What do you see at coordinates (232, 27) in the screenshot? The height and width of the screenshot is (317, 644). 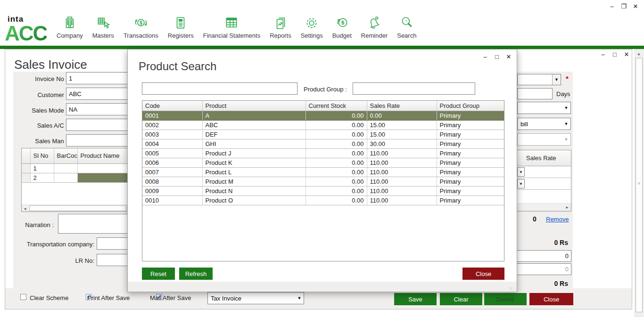 I see `toolbar-item-financial-statements: Financial Statements` at bounding box center [232, 27].